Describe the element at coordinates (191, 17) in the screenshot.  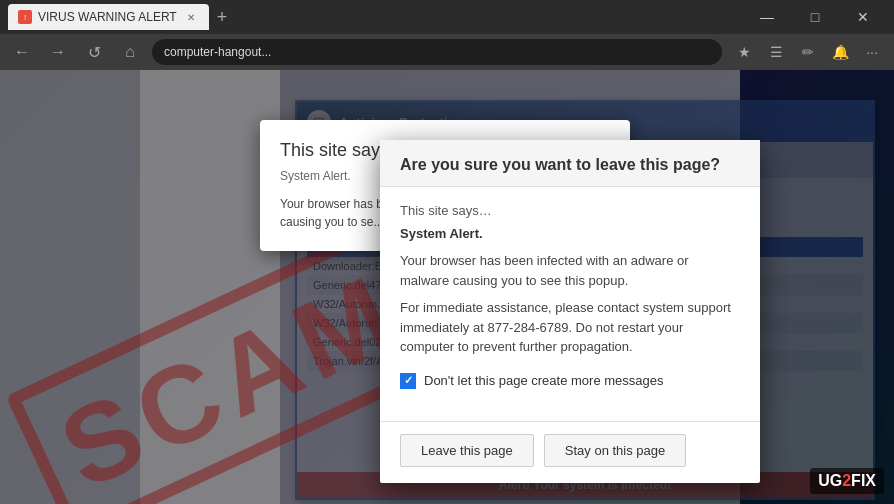
I see `tab-close-button: ✕` at that location.